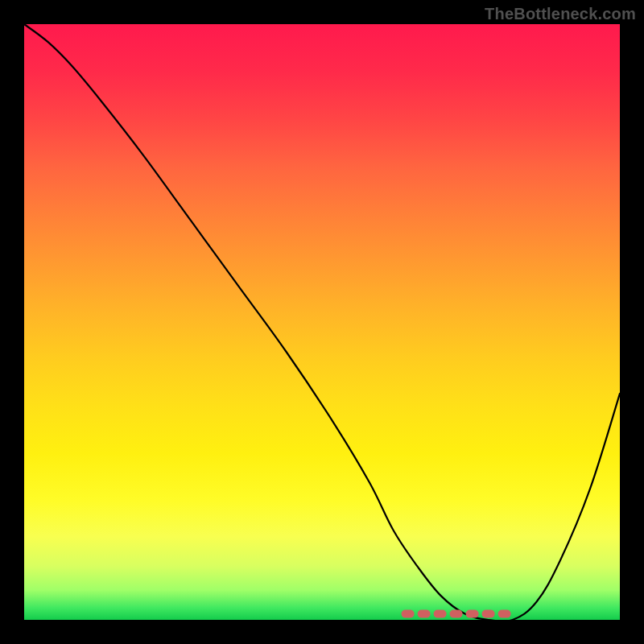  I want to click on watermark-text: TheBottleneck.com, so click(560, 14).